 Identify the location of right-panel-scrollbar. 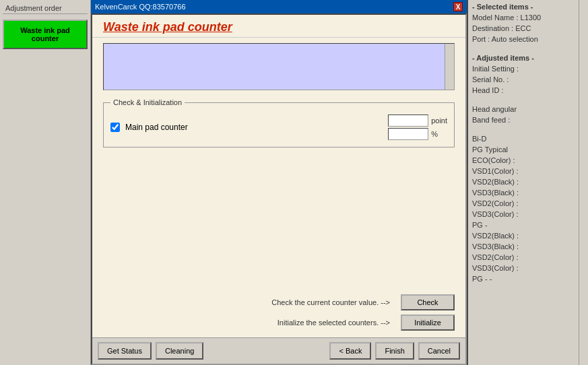
(583, 182).